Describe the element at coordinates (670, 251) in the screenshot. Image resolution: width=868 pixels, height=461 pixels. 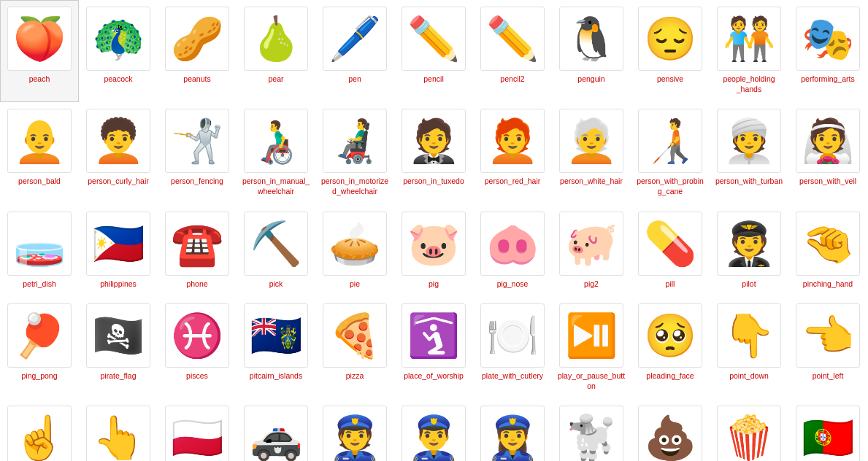
I see `list-item: 💊pill` at that location.